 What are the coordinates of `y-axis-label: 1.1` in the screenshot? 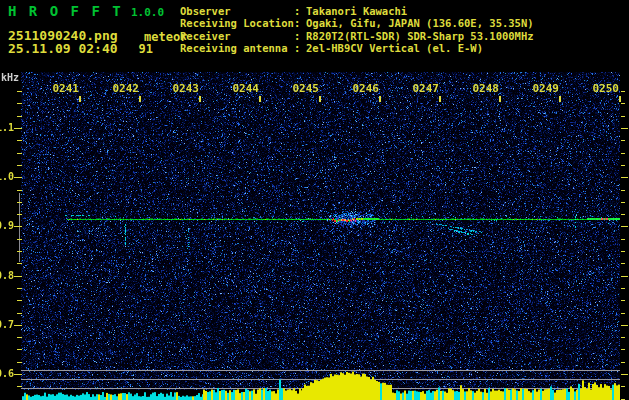 It's located at (7, 128).